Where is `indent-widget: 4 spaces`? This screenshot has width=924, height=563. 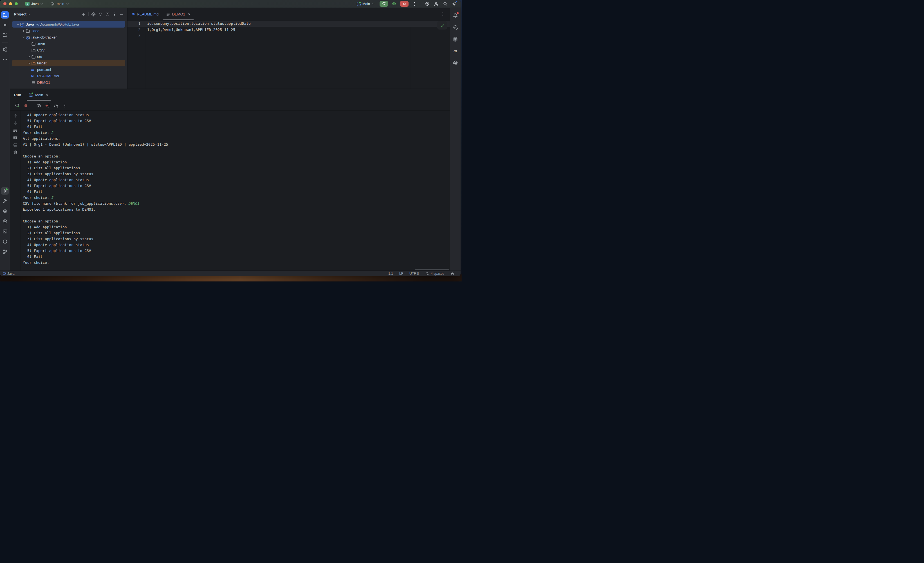 indent-widget: 4 spaces is located at coordinates (435, 274).